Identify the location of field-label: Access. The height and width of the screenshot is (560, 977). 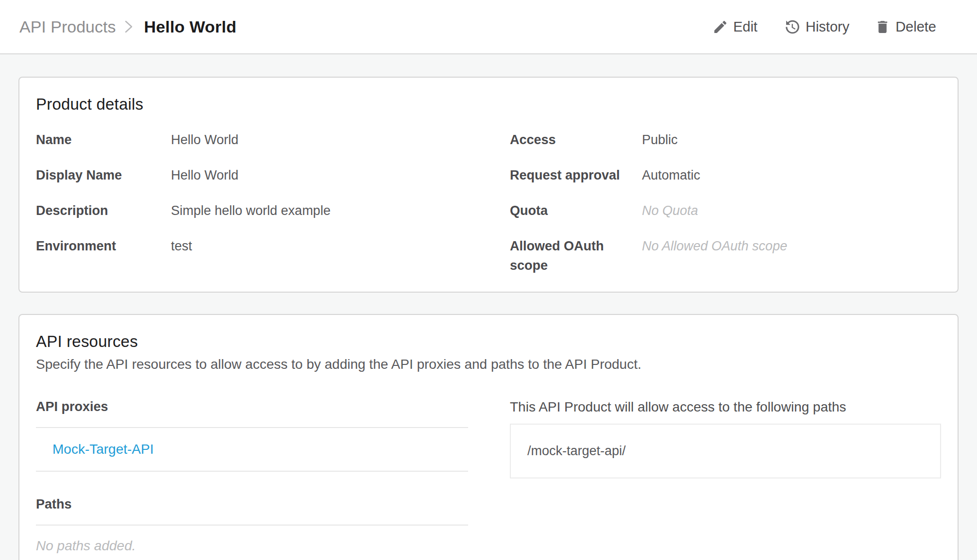
(576, 140).